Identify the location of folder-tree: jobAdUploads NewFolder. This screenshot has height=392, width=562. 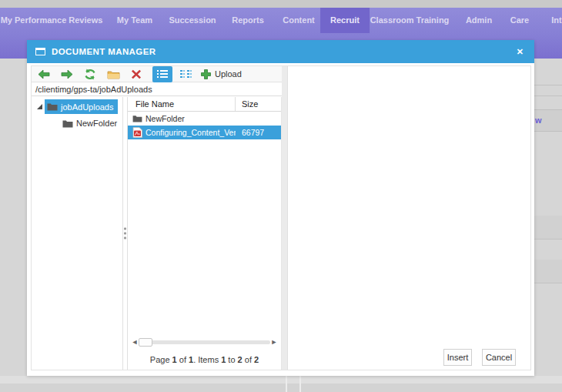
(77, 233).